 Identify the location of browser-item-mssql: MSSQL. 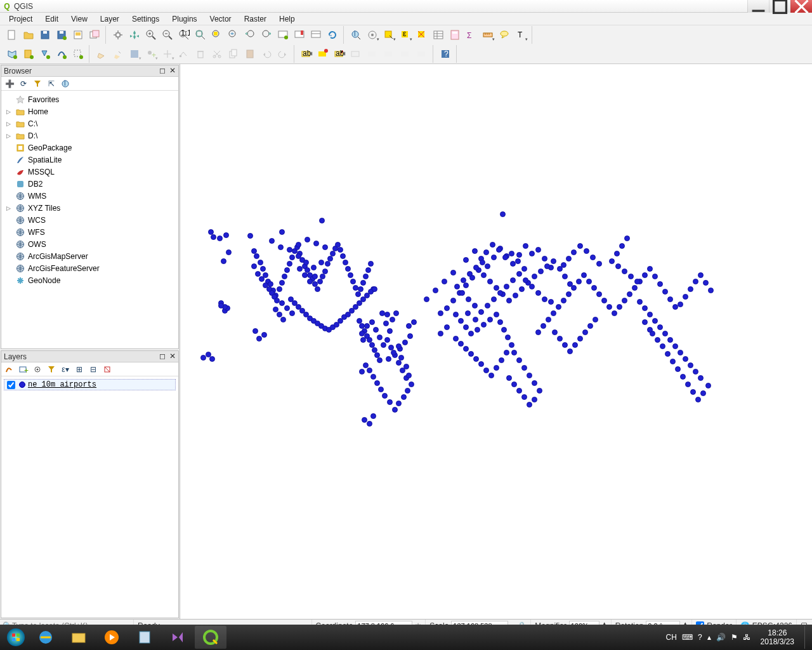
(90, 171).